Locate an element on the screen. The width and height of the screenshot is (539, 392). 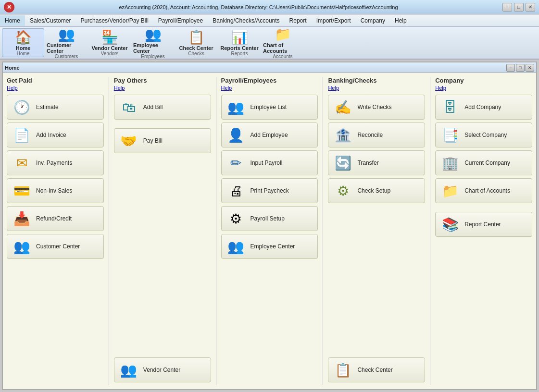
toolbar-check-sublabel: Checks is located at coordinates (196, 54).